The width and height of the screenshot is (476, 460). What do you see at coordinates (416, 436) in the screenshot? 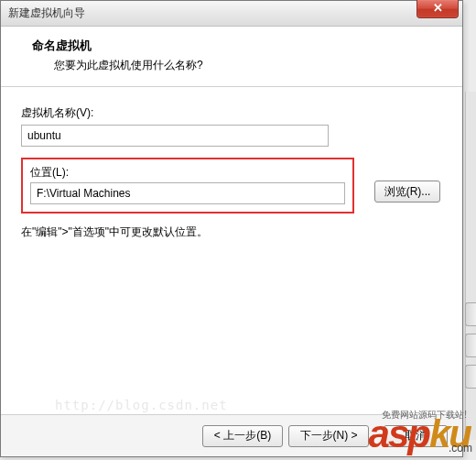
I see `cancel-button: 取消` at bounding box center [416, 436].